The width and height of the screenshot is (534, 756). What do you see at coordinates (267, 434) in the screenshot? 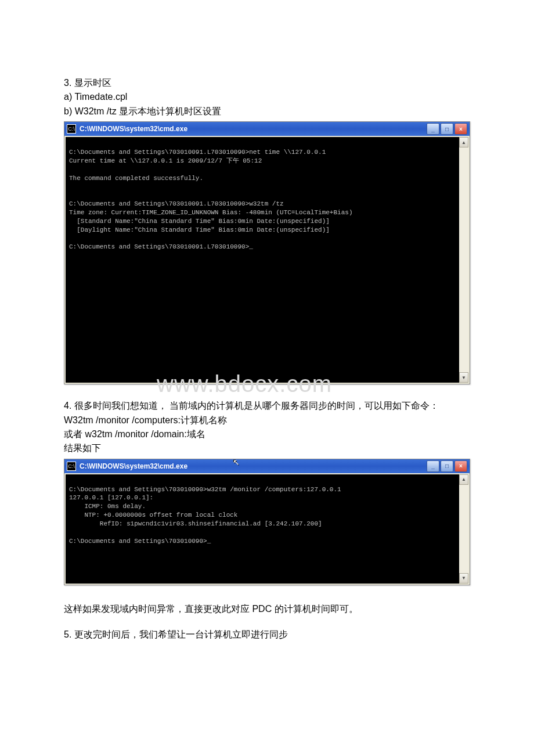
I see `cmd-text-domain: 或者 w32tm /monitor /domain:域名` at bounding box center [267, 434].